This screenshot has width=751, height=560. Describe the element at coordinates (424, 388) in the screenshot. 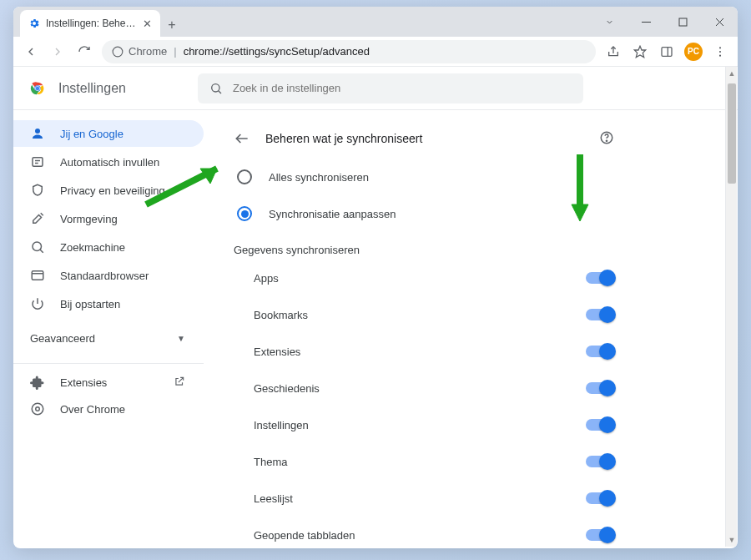

I see `toggle-history: Geschiedenis` at that location.